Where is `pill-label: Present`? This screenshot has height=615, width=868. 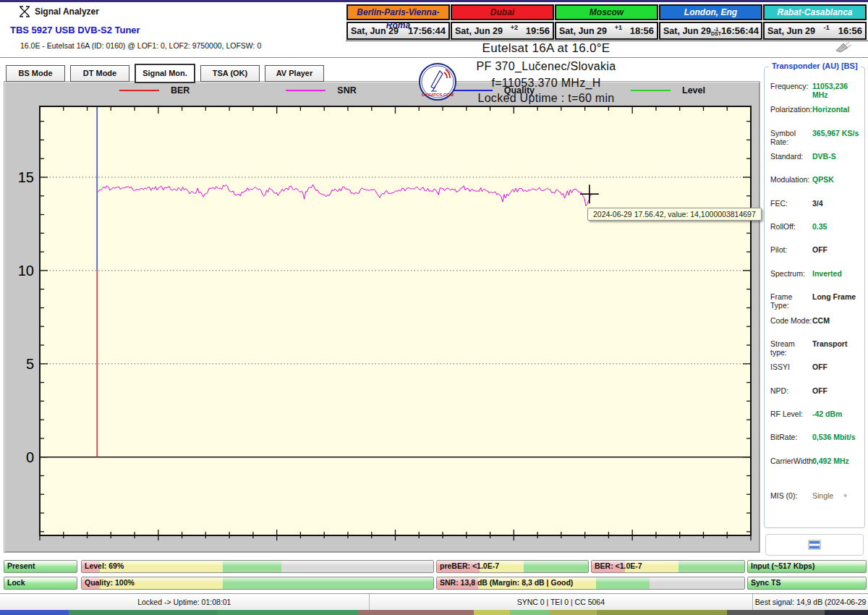
pill-label: Present is located at coordinates (22, 566).